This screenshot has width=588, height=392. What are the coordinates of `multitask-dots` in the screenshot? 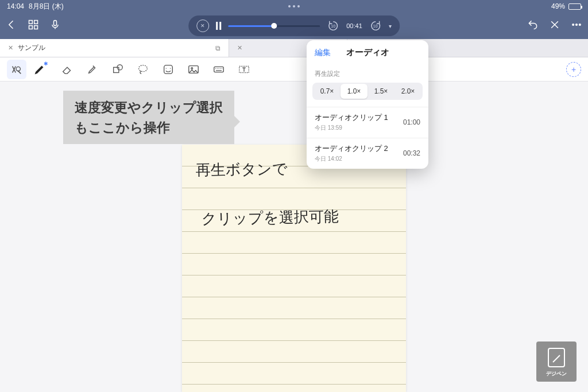 It's located at (294, 6).